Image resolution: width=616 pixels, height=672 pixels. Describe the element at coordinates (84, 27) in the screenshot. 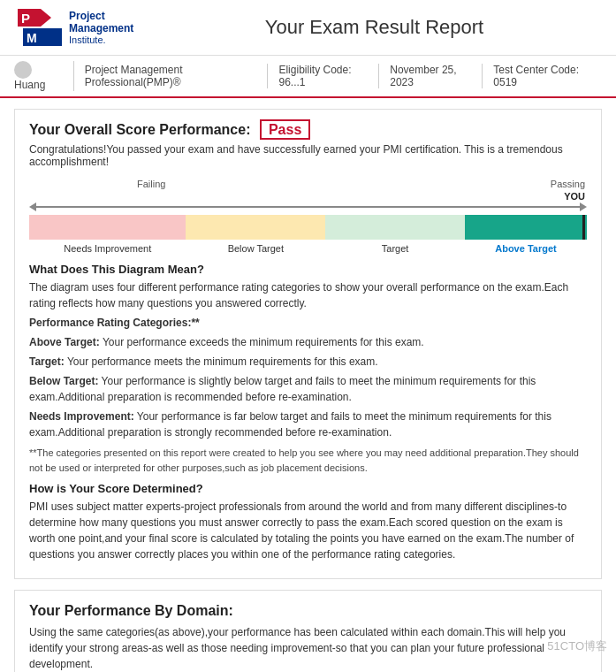

I see `logo-area: P M Project Management Institute.` at that location.